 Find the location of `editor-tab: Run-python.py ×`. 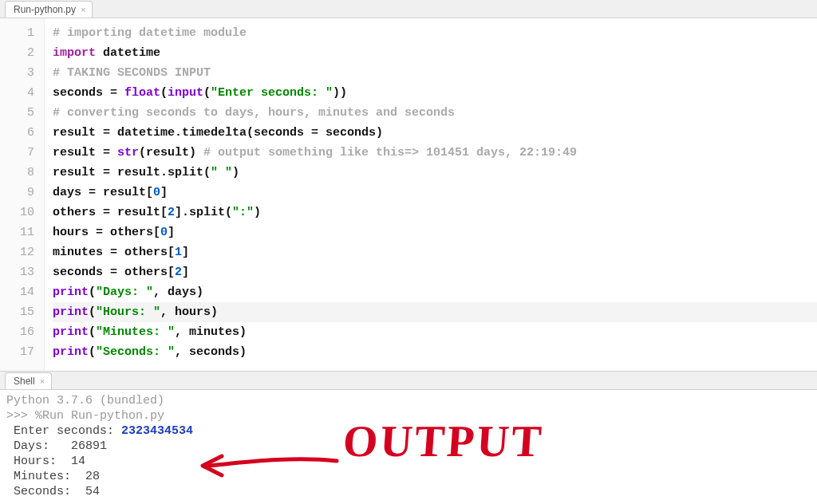

editor-tab: Run-python.py × is located at coordinates (49, 10).